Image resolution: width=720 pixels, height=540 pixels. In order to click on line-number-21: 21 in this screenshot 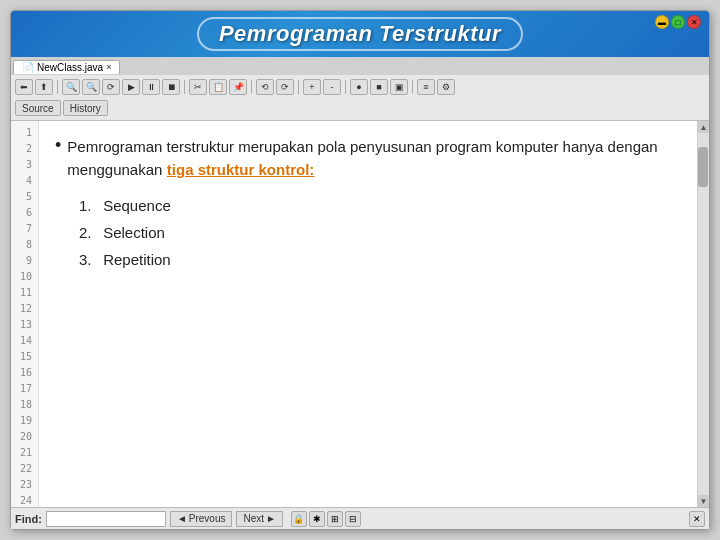, I will do `click(24, 453)`.